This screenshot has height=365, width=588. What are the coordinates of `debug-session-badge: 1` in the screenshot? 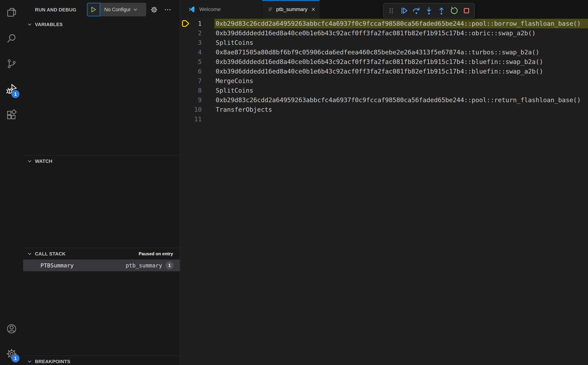 It's located at (15, 94).